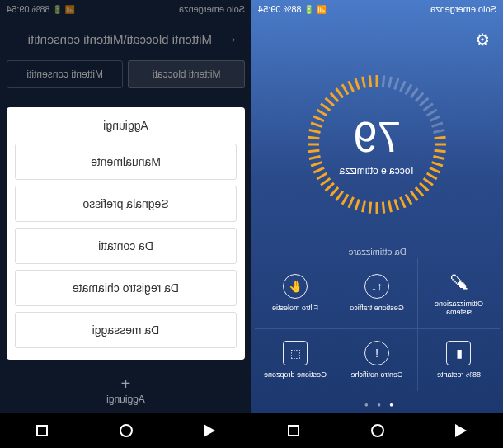 This screenshot has width=503, height=448. I want to click on page-indicator: ● ● ●, so click(378, 406).